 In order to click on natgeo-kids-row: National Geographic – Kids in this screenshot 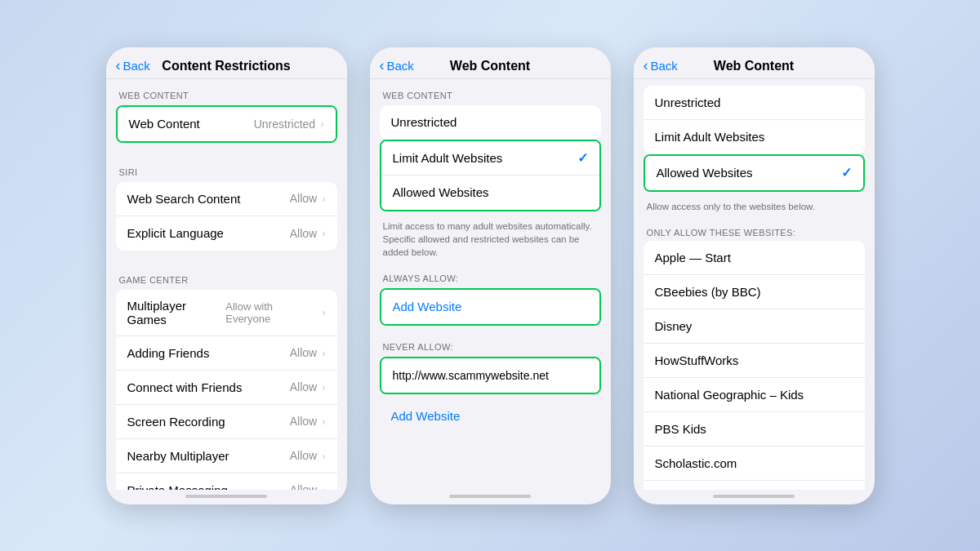, I will do `click(755, 395)`.